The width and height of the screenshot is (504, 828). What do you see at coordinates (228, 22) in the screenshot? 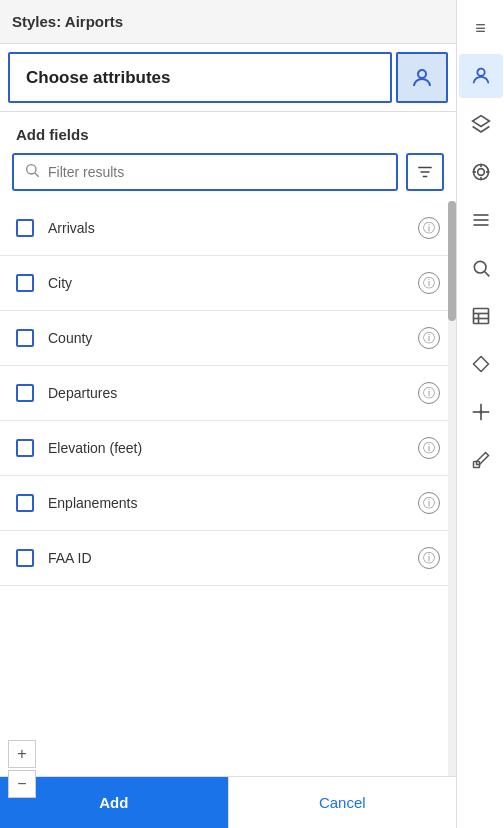
I see `header-bar: Styles: Airports` at bounding box center [228, 22].